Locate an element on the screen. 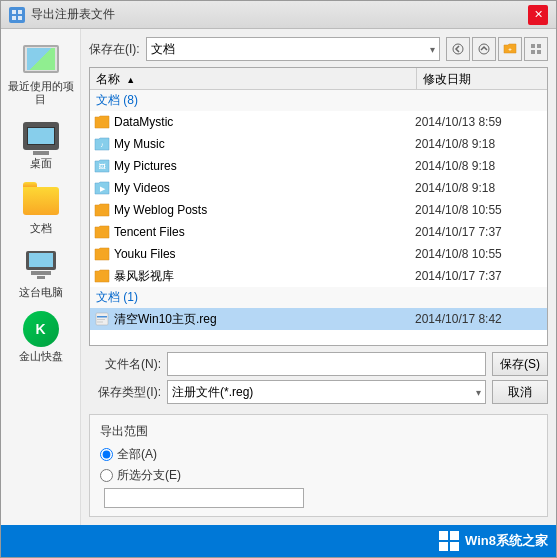 This screenshot has height=558, width=557. file-group-2: 文档 (1) is located at coordinates (318, 298).